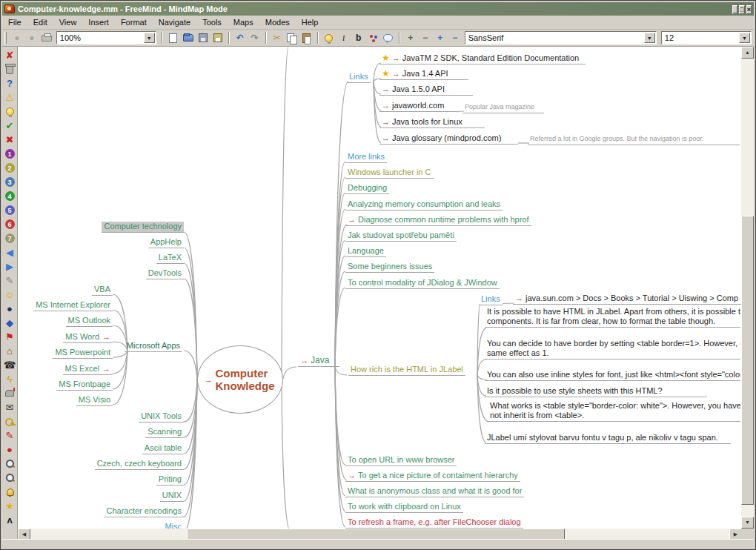  What do you see at coordinates (175, 22) in the screenshot?
I see `menu-navigate: Navigate` at bounding box center [175, 22].